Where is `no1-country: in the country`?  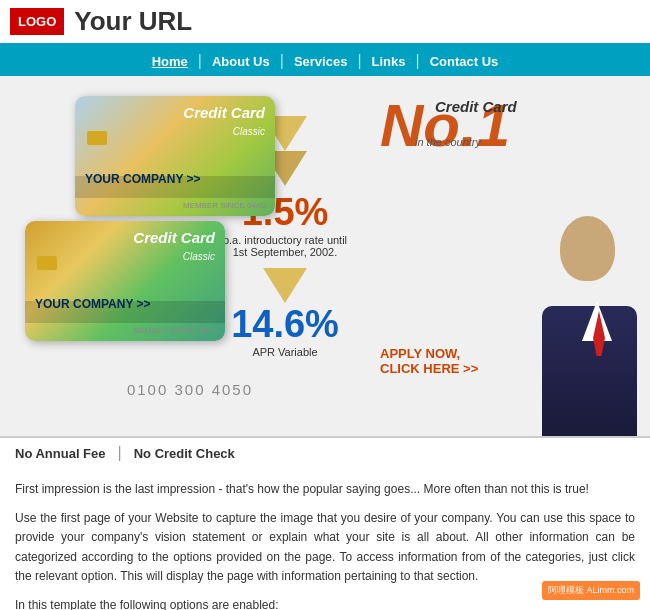 no1-country: in the country is located at coordinates (448, 142).